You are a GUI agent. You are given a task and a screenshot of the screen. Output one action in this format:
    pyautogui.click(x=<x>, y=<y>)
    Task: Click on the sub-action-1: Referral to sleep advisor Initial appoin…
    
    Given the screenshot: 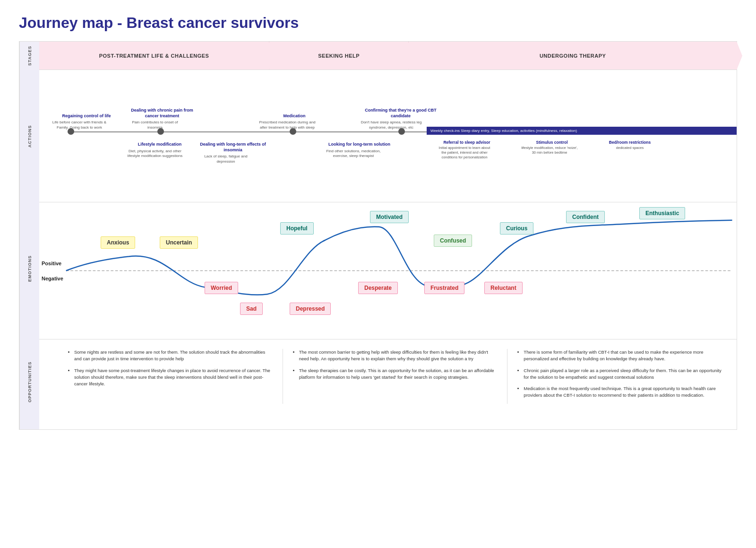 What is the action you would take?
    pyautogui.click(x=467, y=149)
    